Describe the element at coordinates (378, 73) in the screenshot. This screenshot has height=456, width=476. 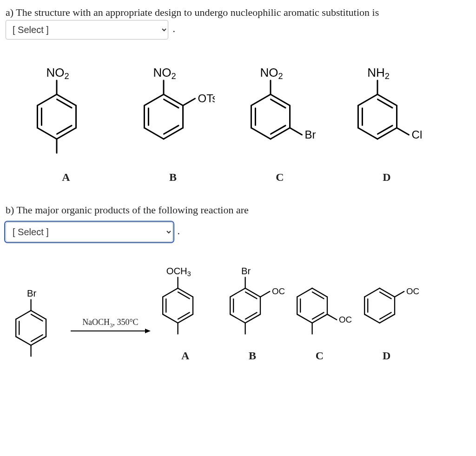
I see `svg-text: NH2` at that location.